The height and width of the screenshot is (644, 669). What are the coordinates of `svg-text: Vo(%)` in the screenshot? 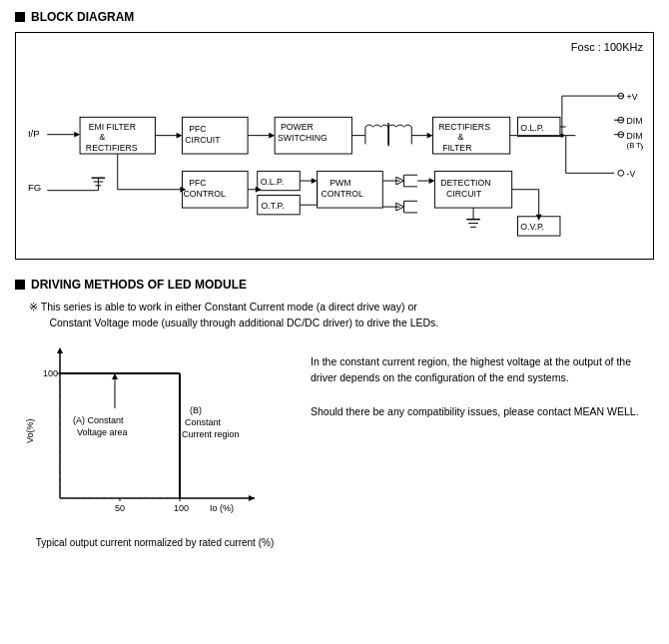 It's located at (30, 431).